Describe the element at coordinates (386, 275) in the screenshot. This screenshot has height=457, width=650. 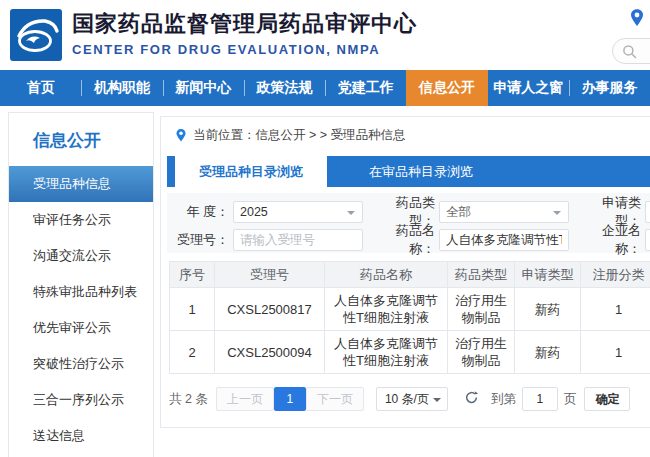
I see `col-header-drug-name: 药品名称` at that location.